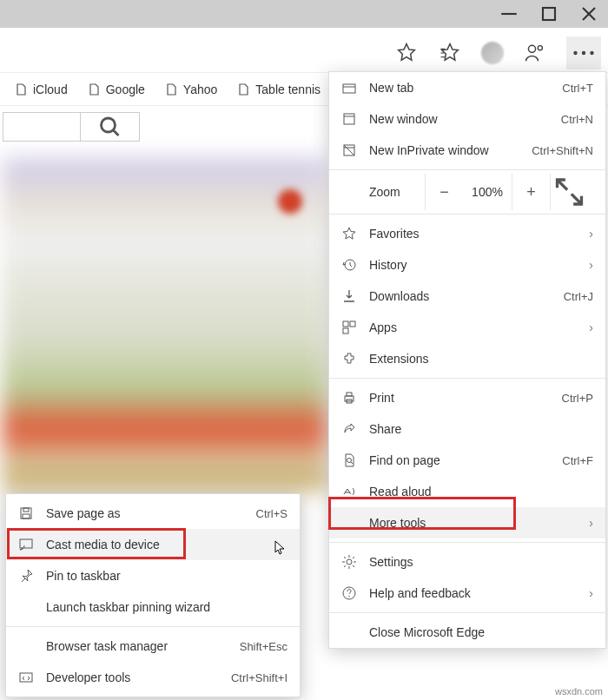 The height and width of the screenshot is (700, 608). I want to click on fullscreen-button, so click(569, 192).